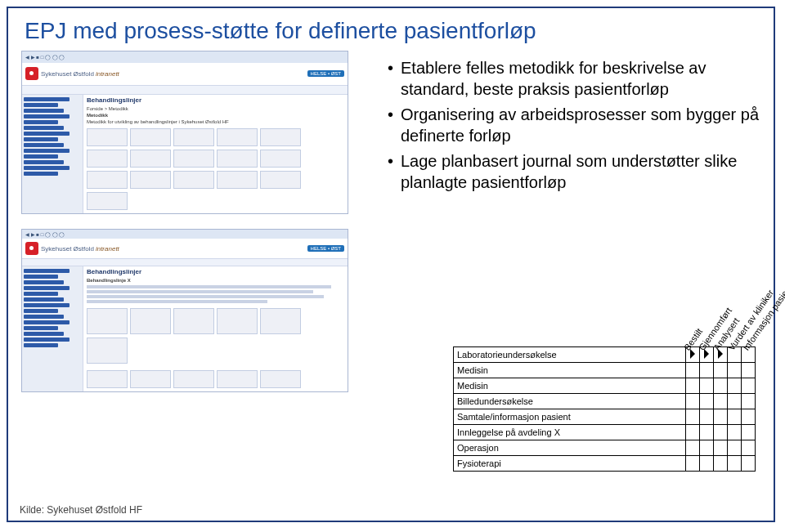 This screenshot has height=532, width=785. Describe the element at coordinates (574, 126) in the screenshot. I see `bullet-2: Organisering av arbeidsprosesser som byg…` at that location.